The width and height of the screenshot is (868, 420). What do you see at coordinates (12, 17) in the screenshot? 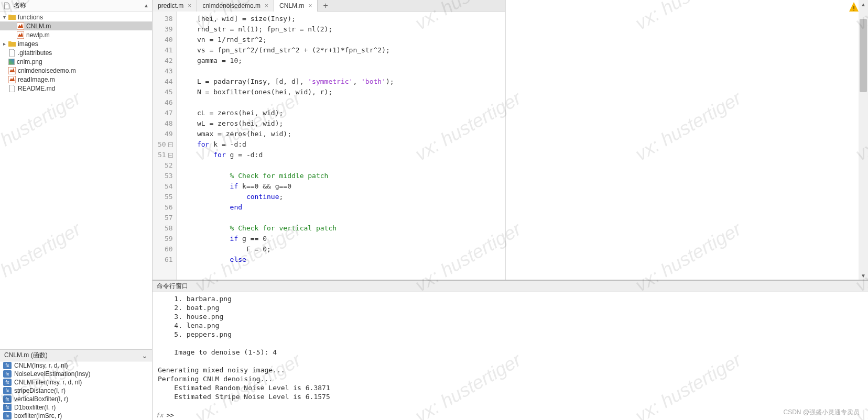
I see `folder-icon` at bounding box center [12, 17].